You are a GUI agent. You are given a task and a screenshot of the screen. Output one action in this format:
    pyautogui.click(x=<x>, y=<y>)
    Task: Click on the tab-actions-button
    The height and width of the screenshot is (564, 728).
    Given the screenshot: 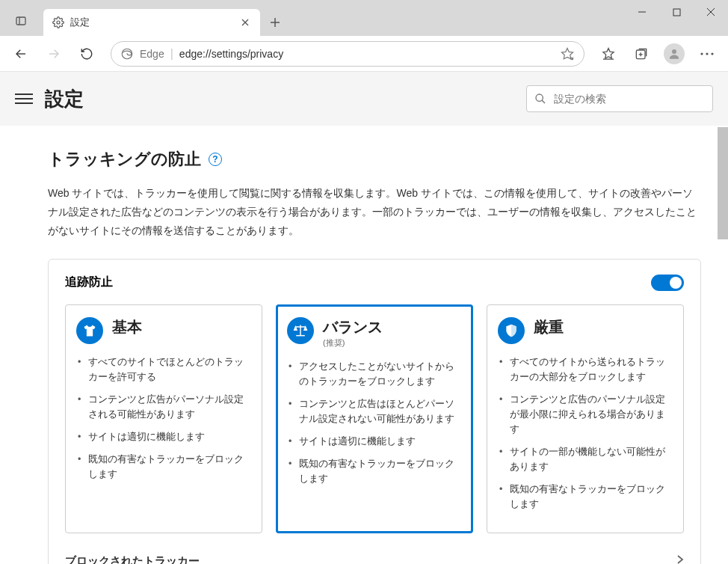 What is the action you would take?
    pyautogui.click(x=21, y=21)
    